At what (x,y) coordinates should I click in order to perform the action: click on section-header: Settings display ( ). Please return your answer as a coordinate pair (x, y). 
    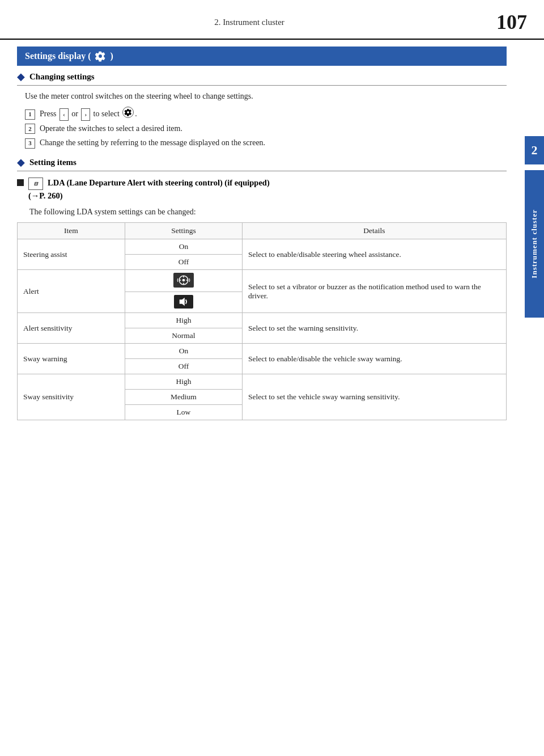
    Looking at the image, I should click on (262, 56).